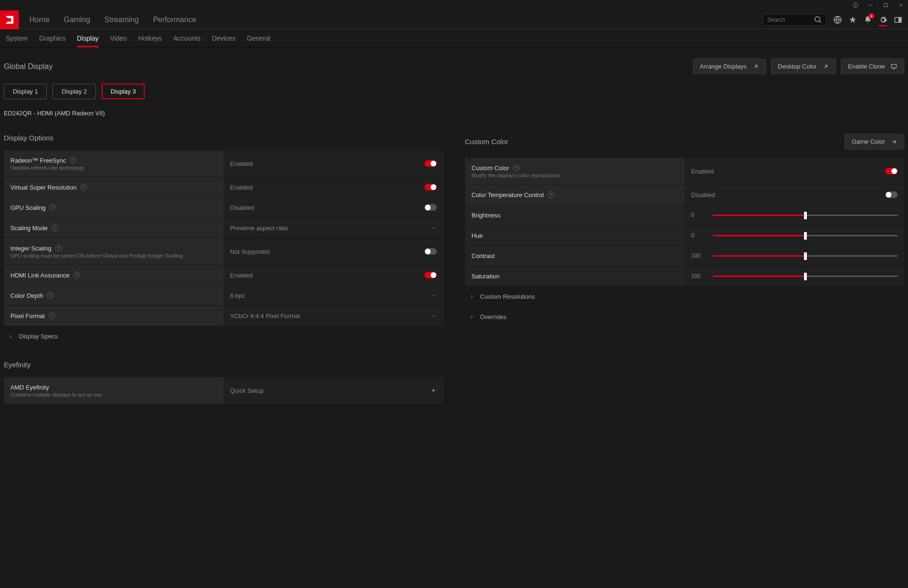 The height and width of the screenshot is (588, 908). I want to click on setting-custom-color: Custom Color? Modify the display's color…, so click(685, 171).